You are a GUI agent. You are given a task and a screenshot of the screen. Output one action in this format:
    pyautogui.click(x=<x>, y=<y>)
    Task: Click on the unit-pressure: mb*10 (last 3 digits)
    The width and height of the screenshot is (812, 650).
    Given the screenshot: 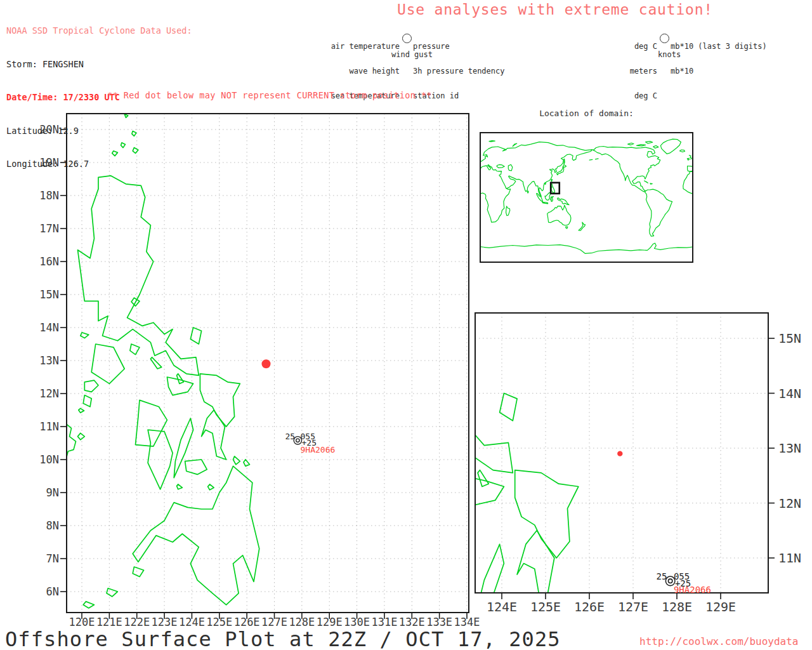 What is the action you would take?
    pyautogui.click(x=719, y=47)
    